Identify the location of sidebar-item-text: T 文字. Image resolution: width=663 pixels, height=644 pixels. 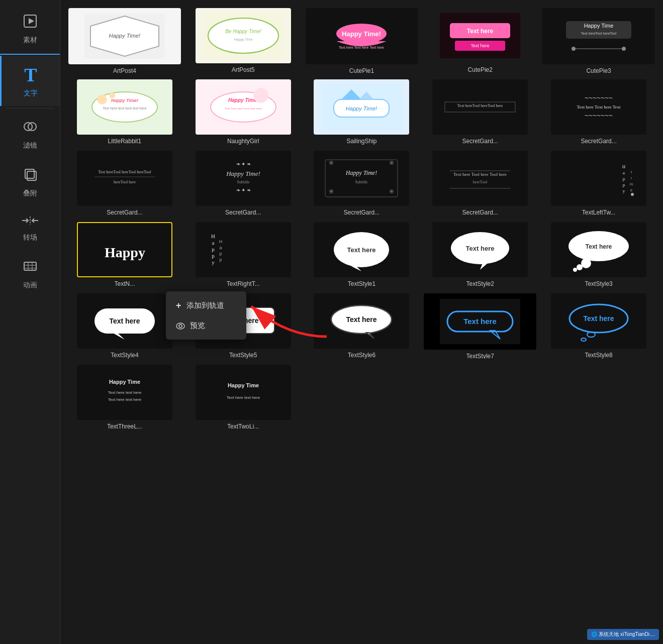
(30, 81).